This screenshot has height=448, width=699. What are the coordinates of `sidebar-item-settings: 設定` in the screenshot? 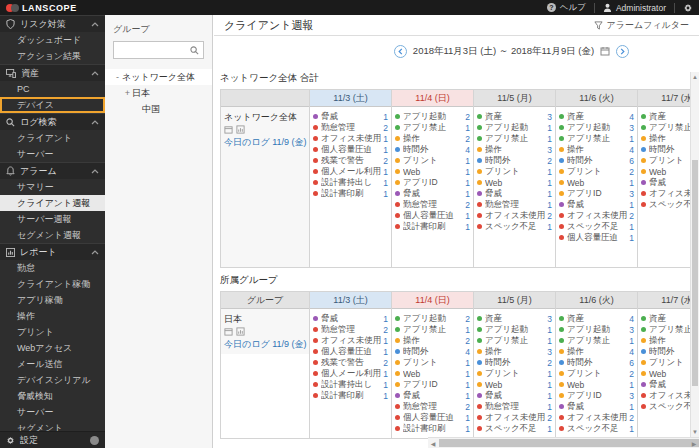 It's located at (52, 440).